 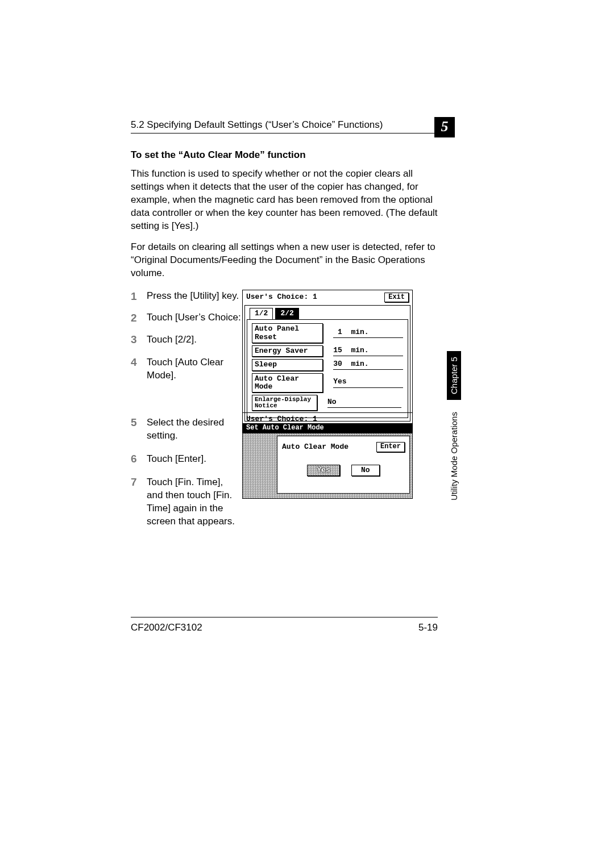 I want to click on yes-button: Yes, so click(x=323, y=470).